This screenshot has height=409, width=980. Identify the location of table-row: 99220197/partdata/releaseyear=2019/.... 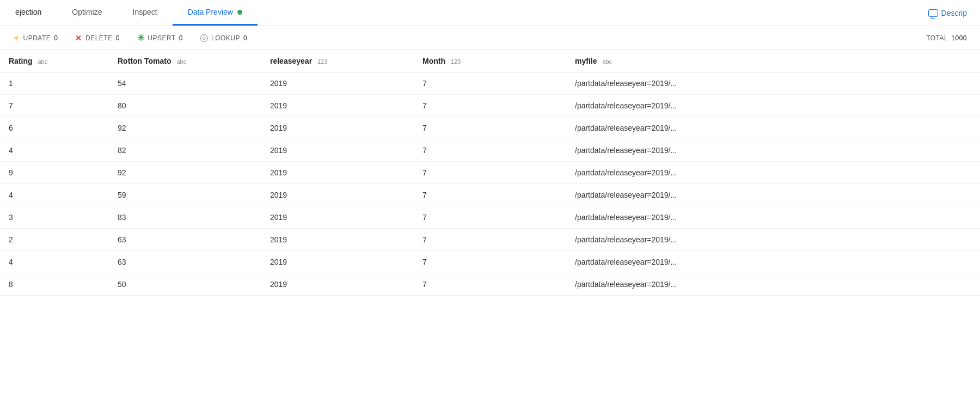
(490, 173).